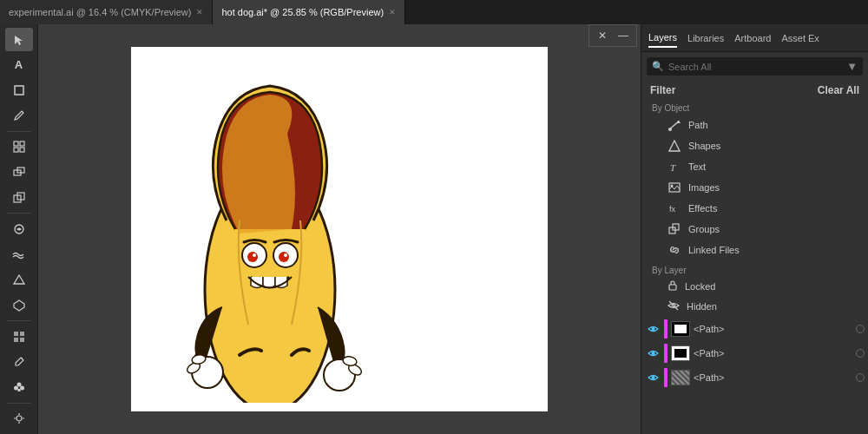 The image size is (868, 434). What do you see at coordinates (392, 12) in the screenshot?
I see `tab-hotdog-close: ✕` at bounding box center [392, 12].